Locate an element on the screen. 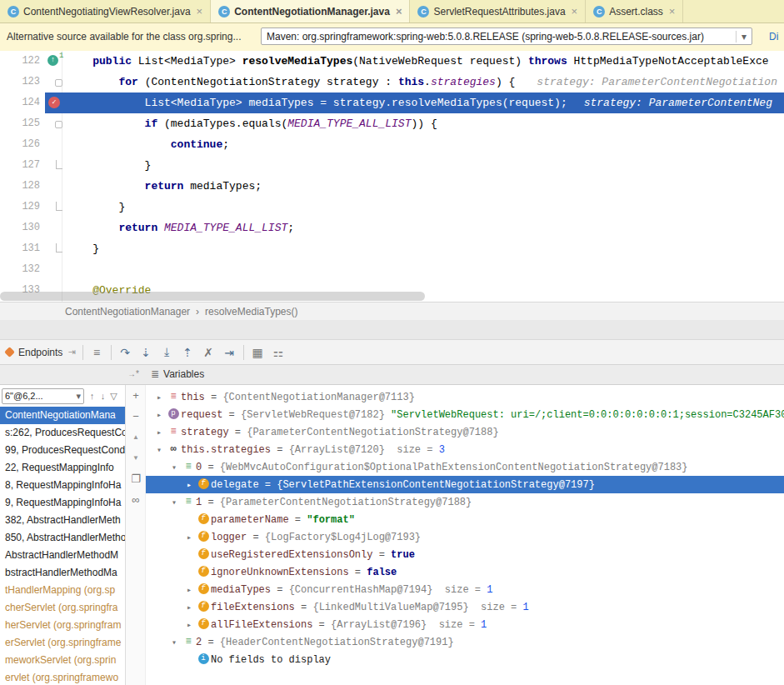  variable-row: ▸ffileExtensions = {LinkedMultiValueMap@… is located at coordinates (465, 607).